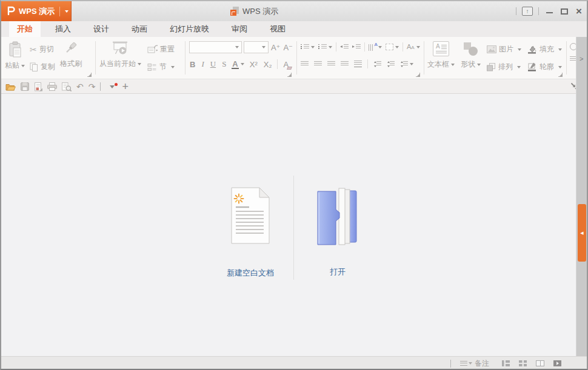  What do you see at coordinates (540, 363) in the screenshot?
I see `reading-view-button` at bounding box center [540, 363].